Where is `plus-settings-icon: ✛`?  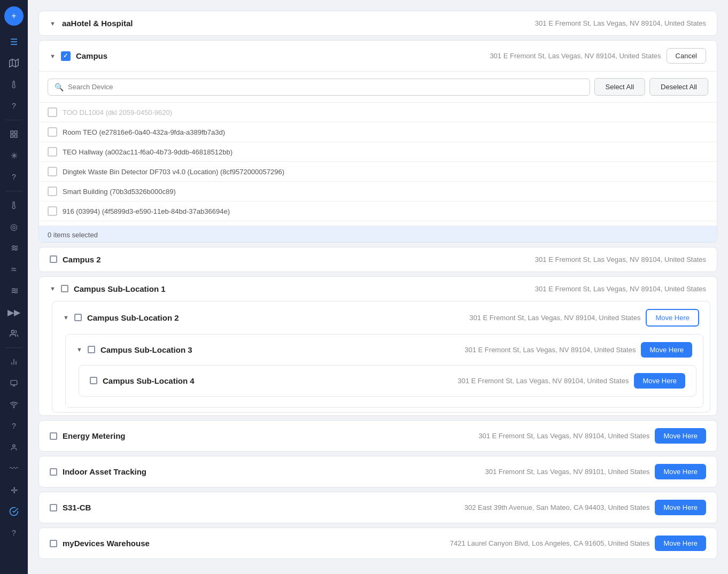 plus-settings-icon: ✛ is located at coordinates (14, 490).